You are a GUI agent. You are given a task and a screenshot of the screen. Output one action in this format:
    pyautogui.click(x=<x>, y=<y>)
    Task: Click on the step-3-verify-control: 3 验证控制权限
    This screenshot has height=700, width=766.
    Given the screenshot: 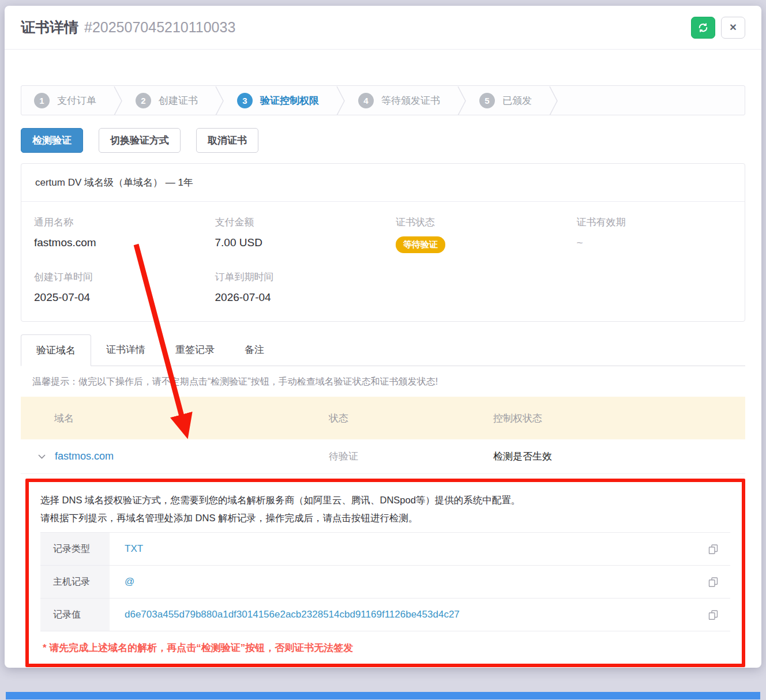 What is the action you would take?
    pyautogui.click(x=280, y=100)
    